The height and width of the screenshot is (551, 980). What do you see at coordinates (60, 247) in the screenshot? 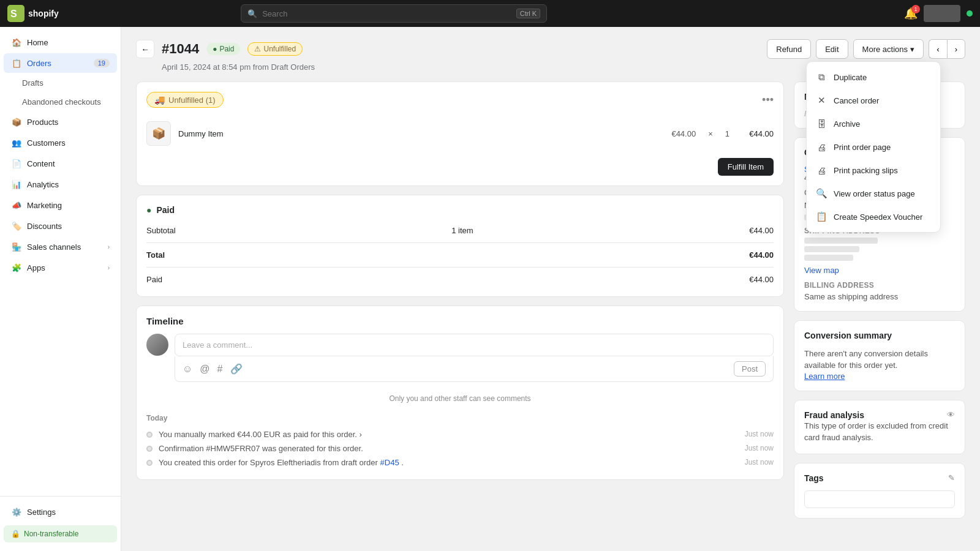
I see `sidebar-item-sales-channels: 🏪 Sales channels ›` at bounding box center [60, 247].